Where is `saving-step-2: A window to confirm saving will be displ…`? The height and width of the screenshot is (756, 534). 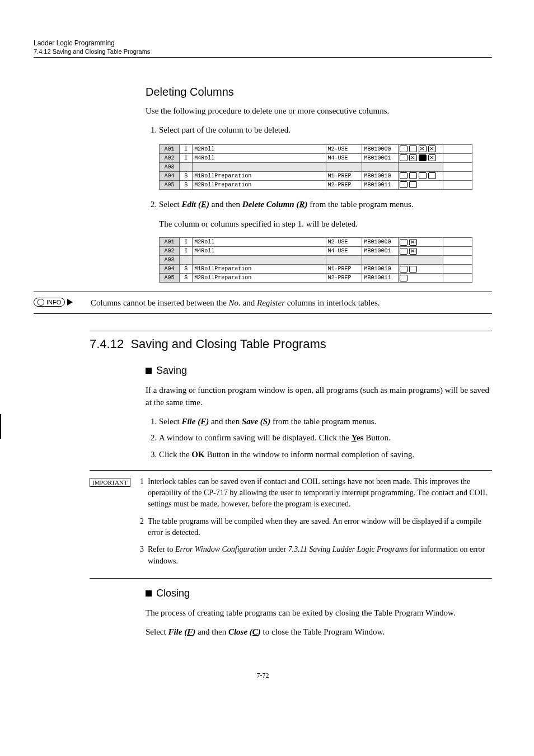
saving-step-2: A window to confirm saving will be displ… is located at coordinates (326, 438).